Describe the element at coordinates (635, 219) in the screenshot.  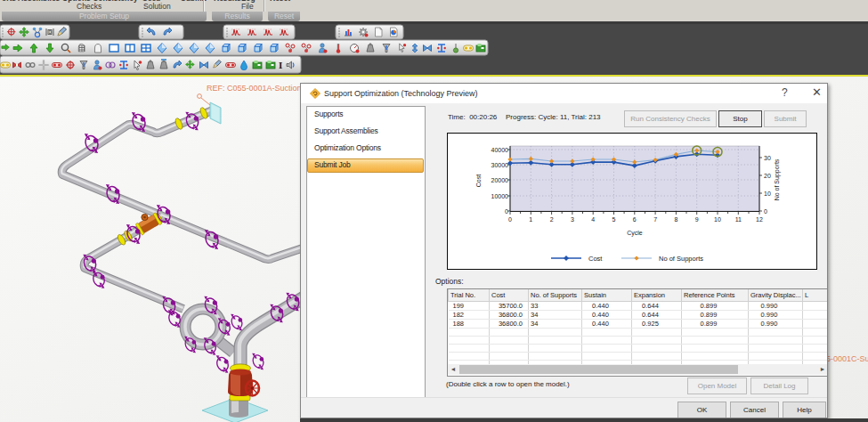
I see `svg-text: 6` at that location.